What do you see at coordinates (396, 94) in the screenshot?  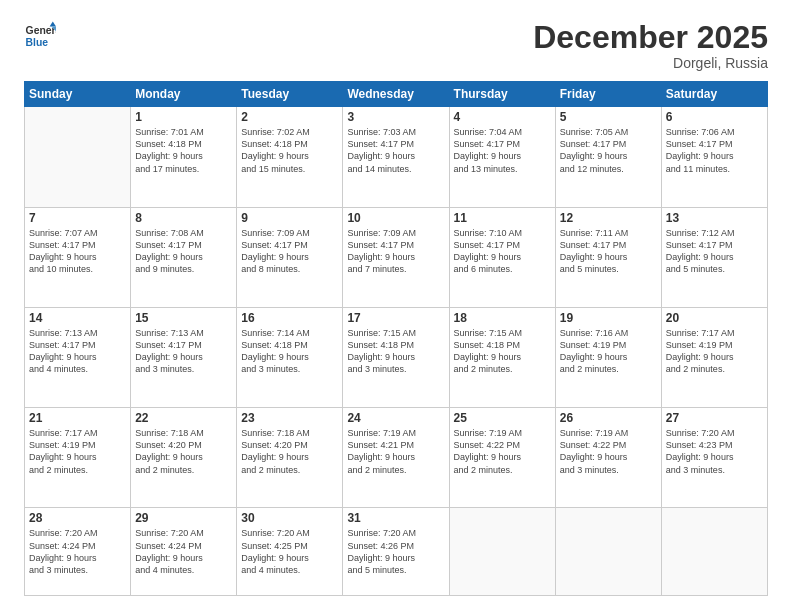 I see `col-wednesday: Wednesday` at bounding box center [396, 94].